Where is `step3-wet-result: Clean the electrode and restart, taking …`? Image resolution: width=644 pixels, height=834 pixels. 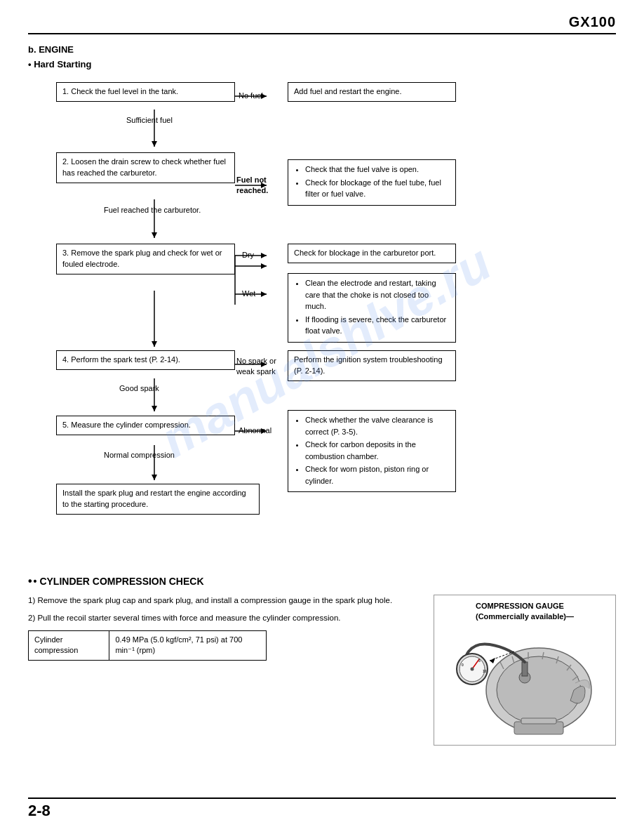
step3-wet-result: Clean the electrode and restart, taking … is located at coordinates (372, 307).